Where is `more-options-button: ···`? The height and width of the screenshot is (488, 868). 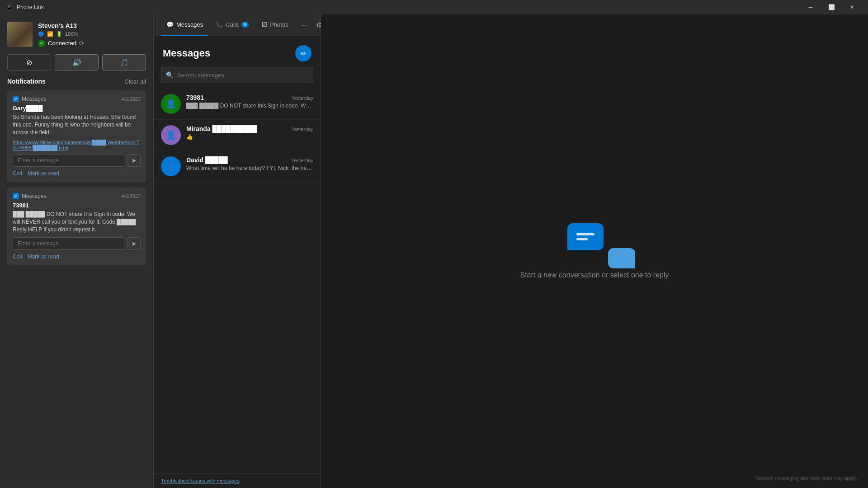
more-options-button: ··· is located at coordinates (304, 25).